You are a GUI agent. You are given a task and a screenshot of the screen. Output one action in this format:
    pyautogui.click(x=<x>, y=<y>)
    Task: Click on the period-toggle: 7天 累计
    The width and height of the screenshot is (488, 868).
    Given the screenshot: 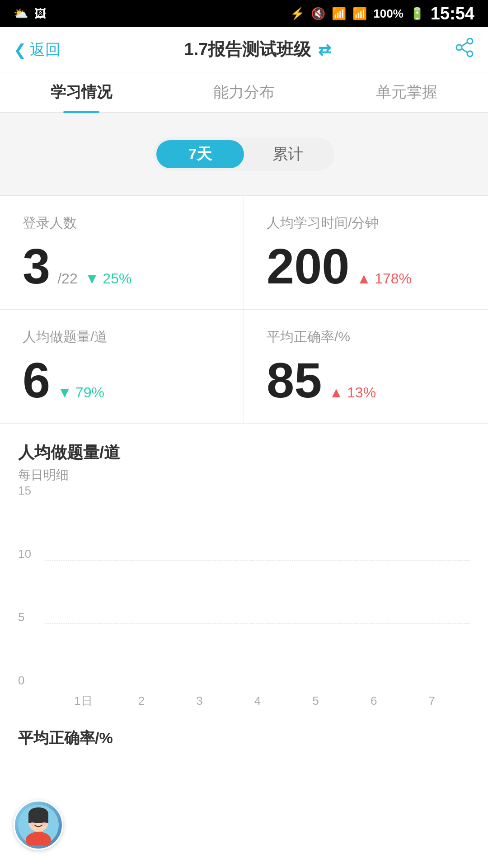 What is the action you would take?
    pyautogui.click(x=244, y=154)
    